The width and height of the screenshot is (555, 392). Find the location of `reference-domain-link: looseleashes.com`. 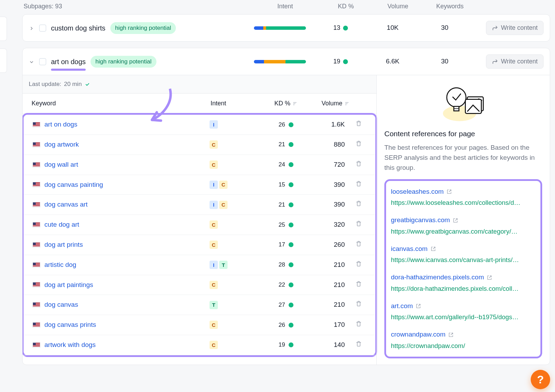

reference-domain-link: looseleashes.com is located at coordinates (463, 192).